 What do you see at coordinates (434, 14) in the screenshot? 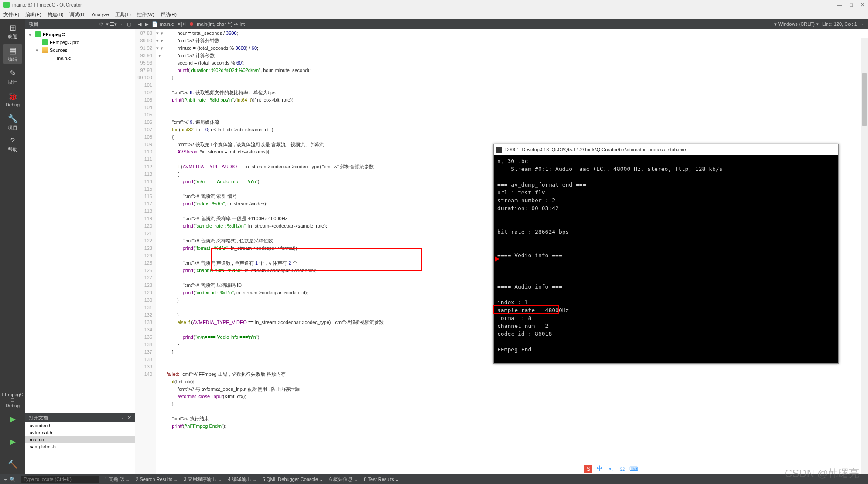
I see `menubar: 文件(F)编辑(E)构建(B)调试(D)Analyze工具(T)控件(W)帮助(…` at bounding box center [434, 14].